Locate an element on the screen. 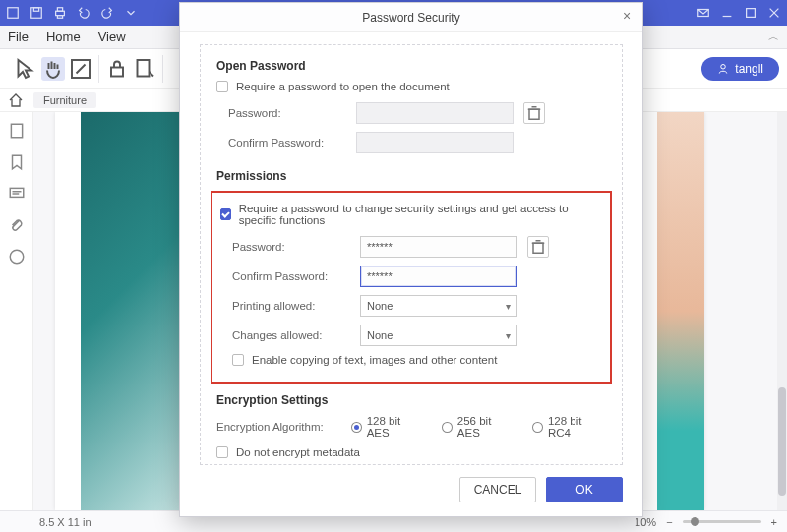 The height and width of the screenshot is (532, 787). menu-home: Home is located at coordinates (63, 37).